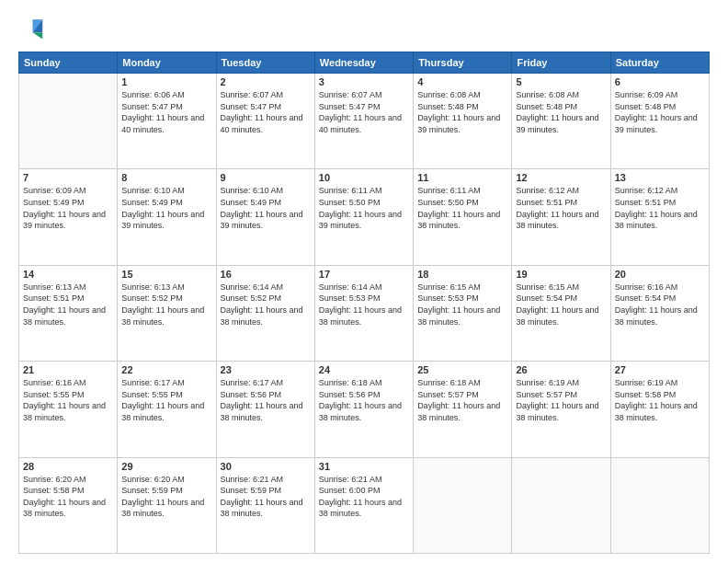 The width and height of the screenshot is (728, 563). What do you see at coordinates (167, 121) in the screenshot?
I see `day-cell: 1 Sunrise: 6:06 AM Sunset: 5:47 PM Dayli…` at bounding box center [167, 121].